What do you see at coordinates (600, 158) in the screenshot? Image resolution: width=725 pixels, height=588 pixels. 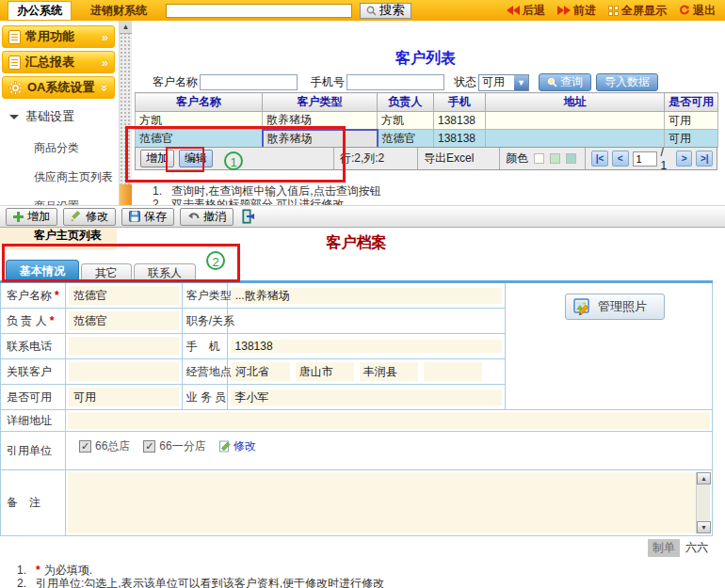 I see `first-page-button: |<` at bounding box center [600, 158].